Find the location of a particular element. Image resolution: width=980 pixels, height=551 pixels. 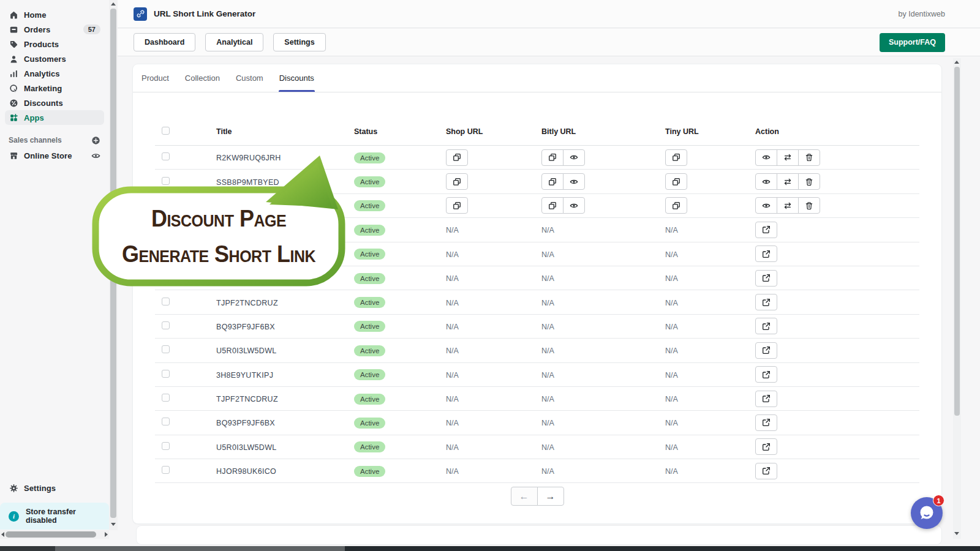

scroll-left-icon is located at coordinates (2, 534).